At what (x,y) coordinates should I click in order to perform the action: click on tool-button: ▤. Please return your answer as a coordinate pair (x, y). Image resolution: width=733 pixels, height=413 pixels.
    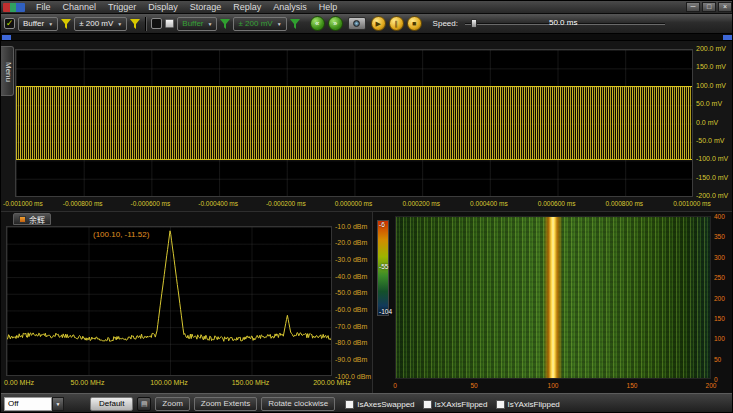
    Looking at the image, I should click on (144, 404).